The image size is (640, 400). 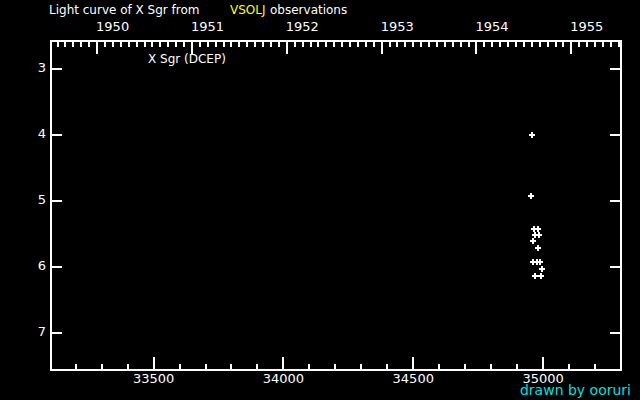 What do you see at coordinates (283, 379) in the screenshot?
I see `x-axis-tick-label: 34000` at bounding box center [283, 379].